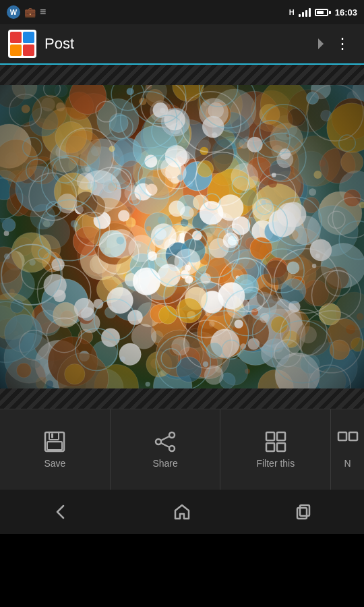 The height and width of the screenshot is (607, 364). What do you see at coordinates (348, 442) in the screenshot?
I see `next-icon` at bounding box center [348, 442].